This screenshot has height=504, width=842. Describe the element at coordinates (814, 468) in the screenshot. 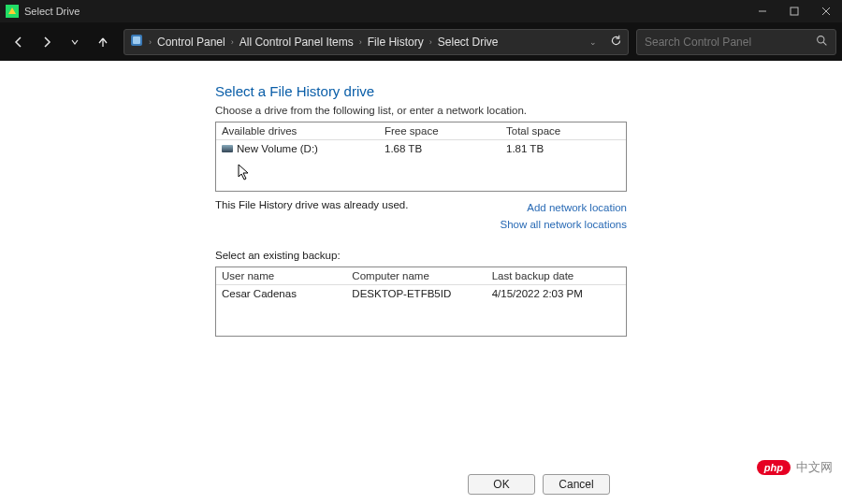

I see `watermark-text: 中文网` at that location.